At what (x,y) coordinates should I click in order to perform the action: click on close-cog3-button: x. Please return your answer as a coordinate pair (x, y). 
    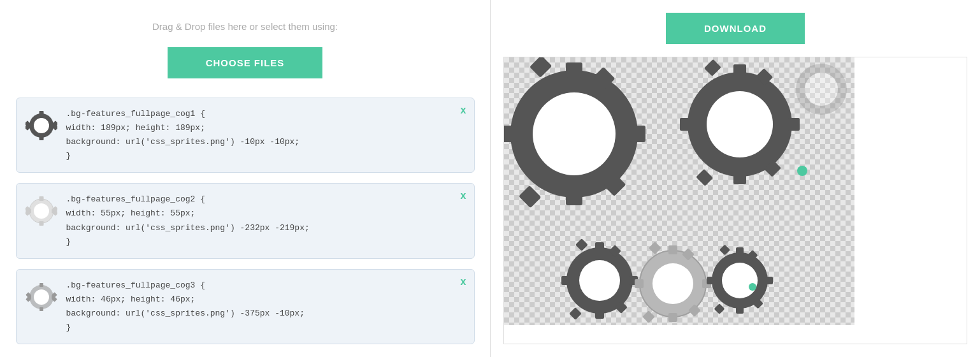
    Looking at the image, I should click on (464, 282).